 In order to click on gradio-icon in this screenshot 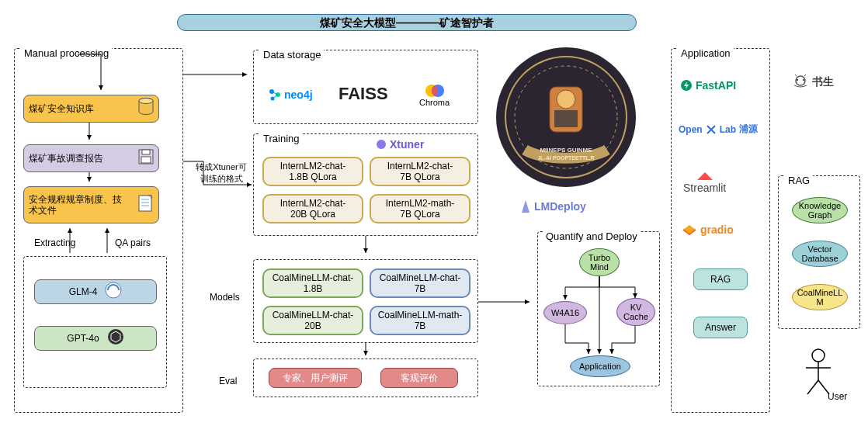, I will do `click(689, 230)`.